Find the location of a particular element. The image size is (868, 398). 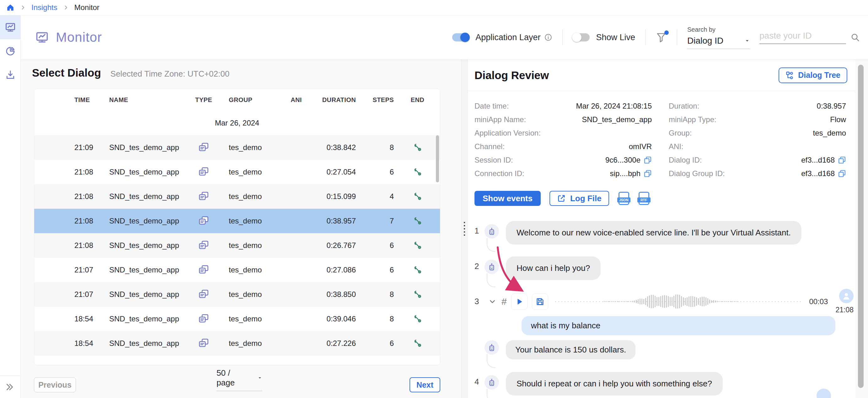

cell-steps: 8 is located at coordinates (393, 319).